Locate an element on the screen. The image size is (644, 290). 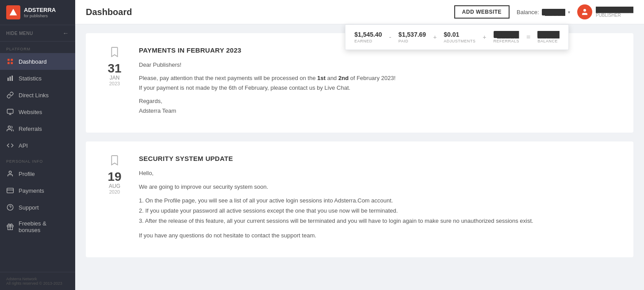
sidebar: ADSTERRA for publishers HIDE MENU ← PLAT… is located at coordinates (38, 145).